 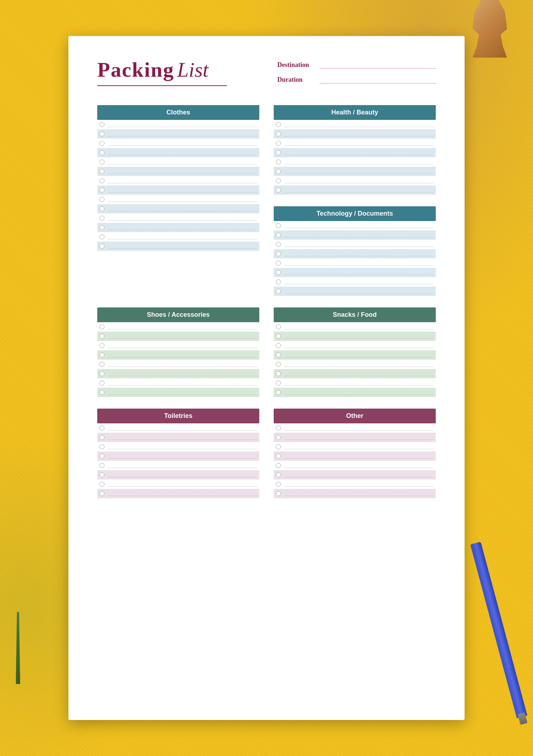 I want to click on destination-input-line, so click(x=378, y=65).